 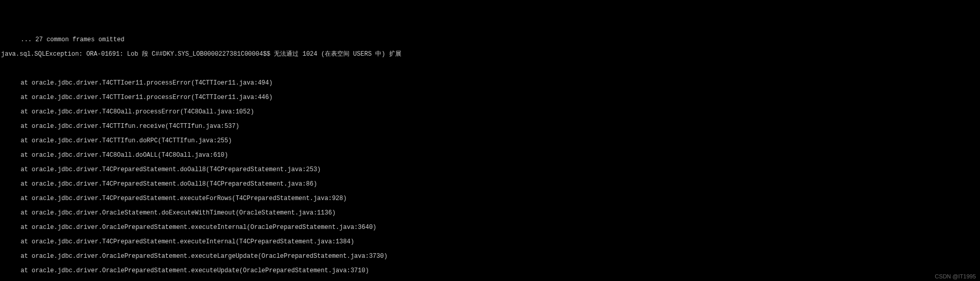 I want to click on watermark: CSDN @IT1995, so click(x=955, y=276).